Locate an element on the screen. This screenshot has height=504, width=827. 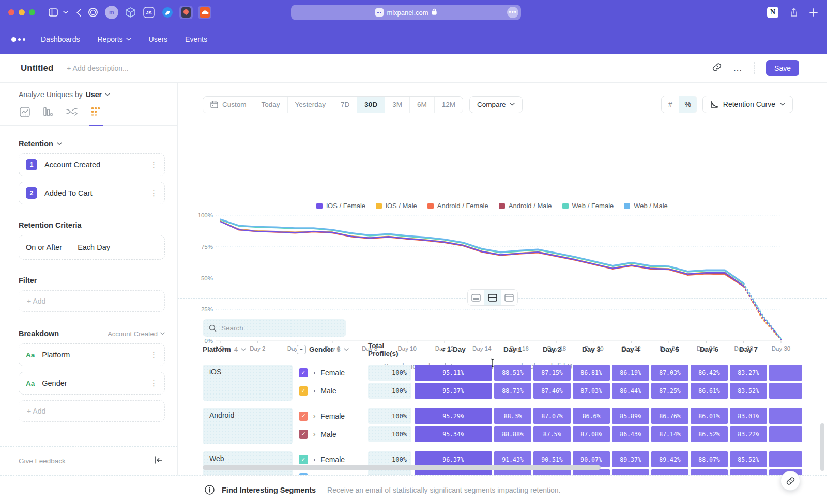
copy-link-icon is located at coordinates (717, 68).